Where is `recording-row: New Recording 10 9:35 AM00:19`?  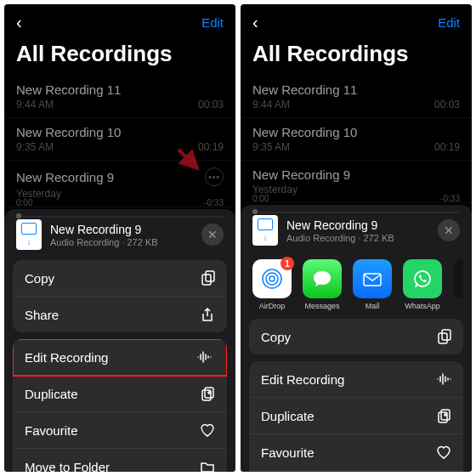 recording-row: New Recording 10 9:35 AM00:19 is located at coordinates (356, 139).